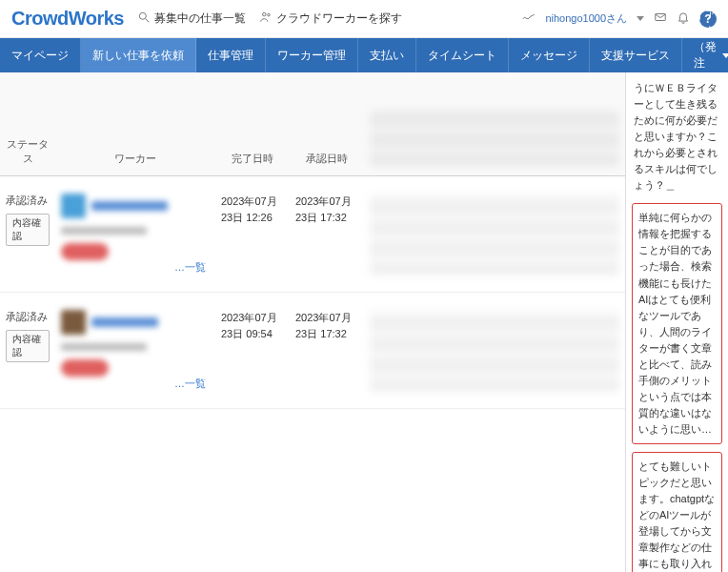  Describe the element at coordinates (677, 137) in the screenshot. I see `sidebar-note-top: うにＷＥＢライターとして生き残るために何が必要だと思いますか？これから必要とされ…` at that location.